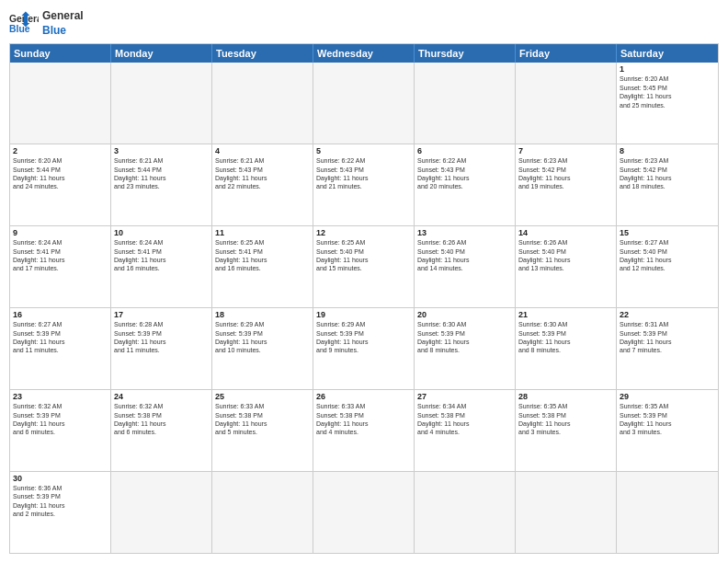 The image size is (728, 563). Describe the element at coordinates (566, 419) in the screenshot. I see `cell-info: Sunrise: 6:35 AM Sunset: 5:38 PM Dayligh…` at that location.